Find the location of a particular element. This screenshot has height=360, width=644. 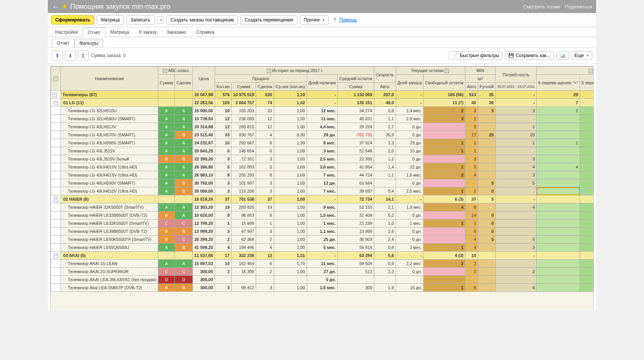

create-movements-button: Создать перемещения is located at coordinates (269, 20).